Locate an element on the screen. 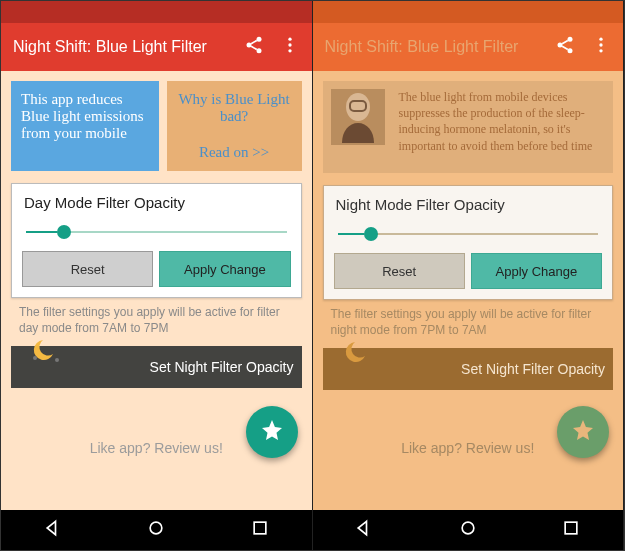 This screenshot has height=551, width=625. info-card-why: Why is Blue Light bad? Read on >> is located at coordinates (234, 126).